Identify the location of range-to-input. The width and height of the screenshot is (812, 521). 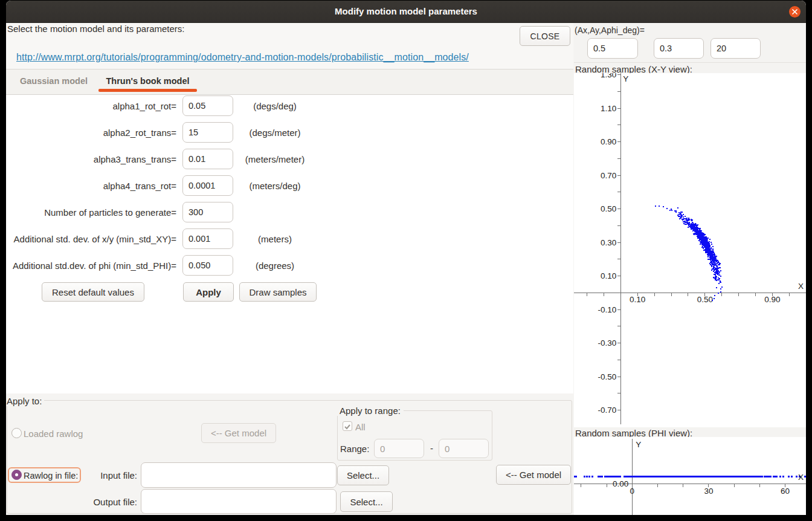
(464, 448).